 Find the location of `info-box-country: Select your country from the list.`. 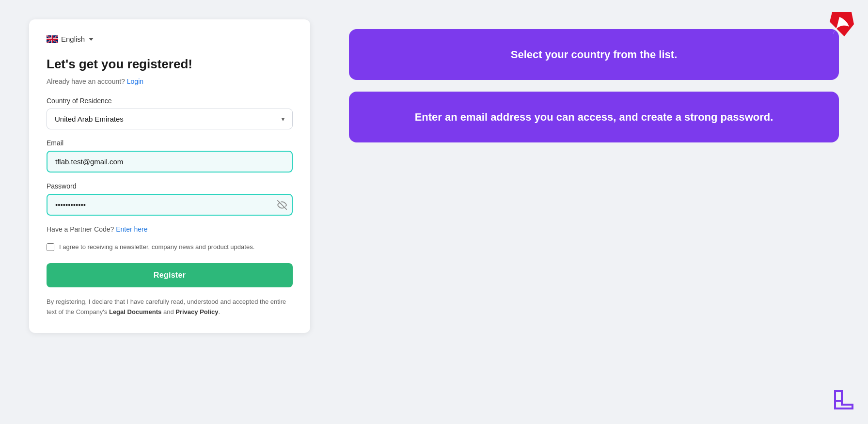

info-box-country: Select your country from the list. is located at coordinates (594, 54).